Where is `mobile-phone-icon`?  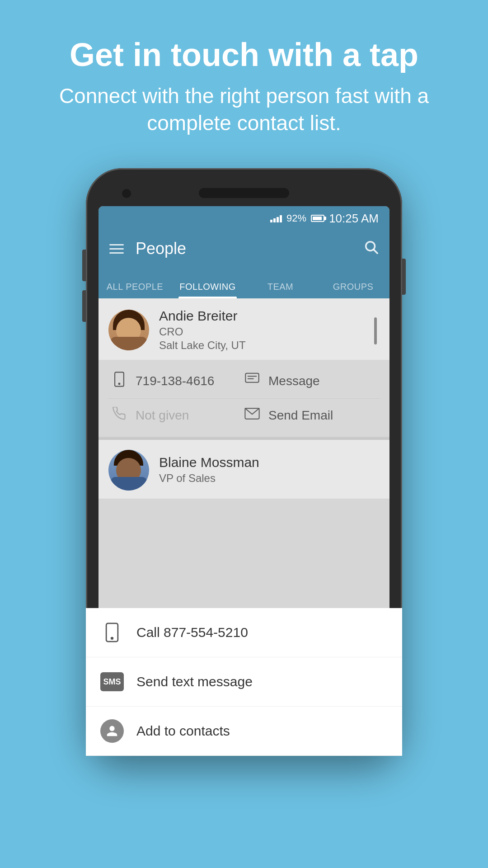
mobile-phone-icon is located at coordinates (119, 381).